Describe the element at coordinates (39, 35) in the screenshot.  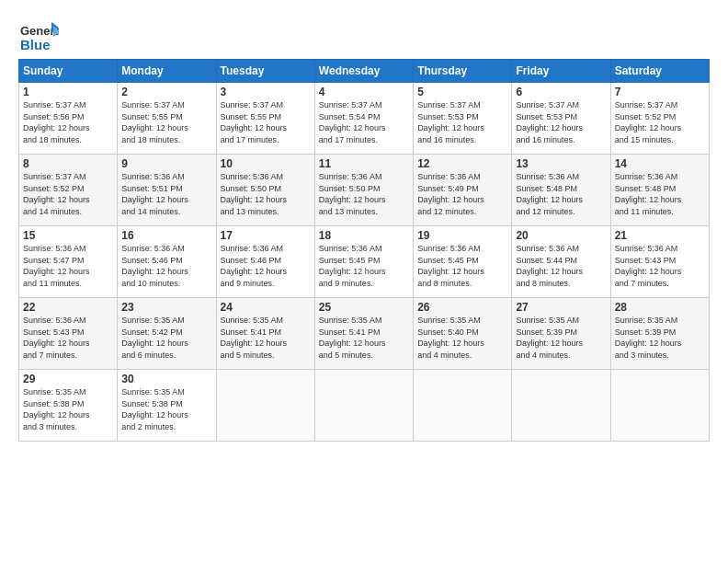
I see `logo-icon: General Blue` at that location.